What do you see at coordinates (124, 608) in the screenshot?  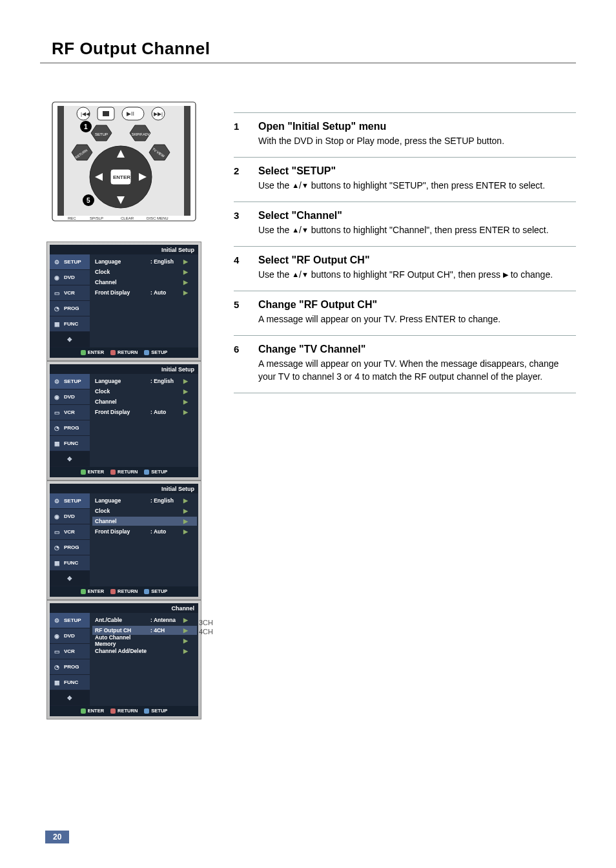 I see `osd-header: Channel` at bounding box center [124, 608].